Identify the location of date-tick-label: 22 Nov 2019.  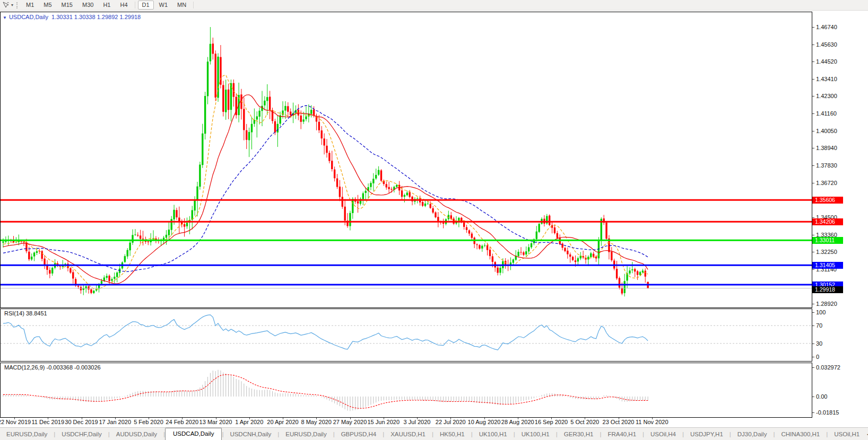
(15, 422).